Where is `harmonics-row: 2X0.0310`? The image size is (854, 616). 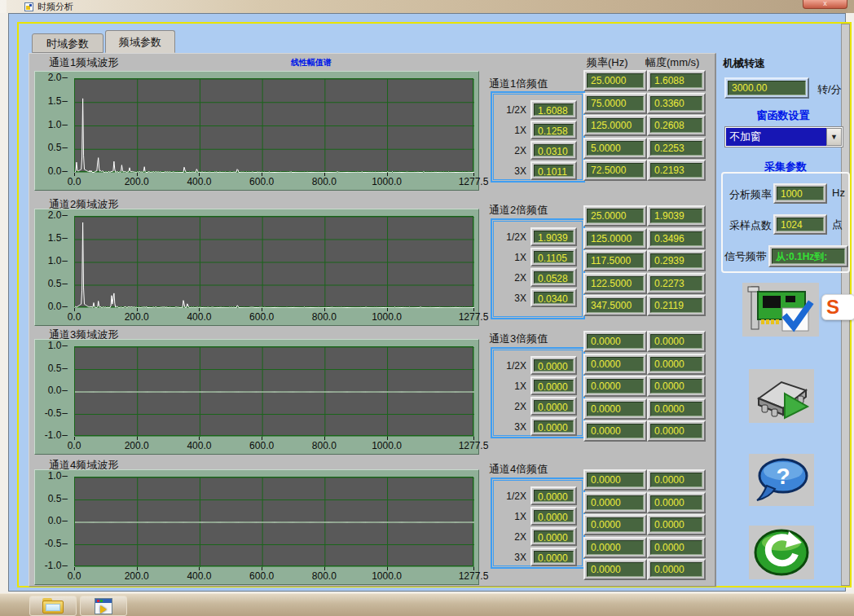
harmonics-row: 2X0.0310 is located at coordinates (537, 150).